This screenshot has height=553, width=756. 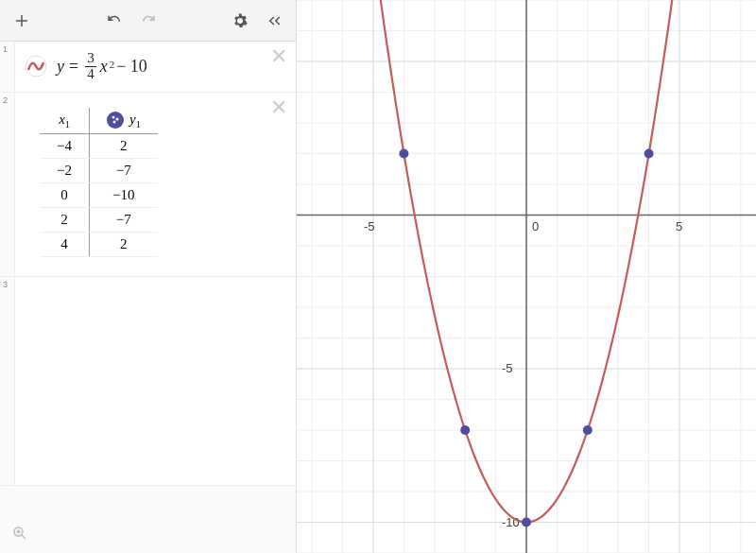 What do you see at coordinates (114, 21) in the screenshot?
I see `undo-button` at bounding box center [114, 21].